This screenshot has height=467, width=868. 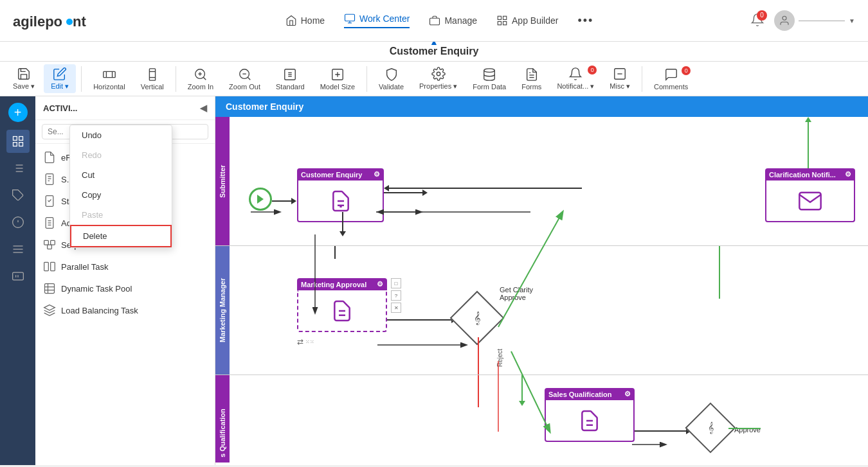 What do you see at coordinates (18, 276) in the screenshot?
I see `sidebar-icon-id` at bounding box center [18, 276].